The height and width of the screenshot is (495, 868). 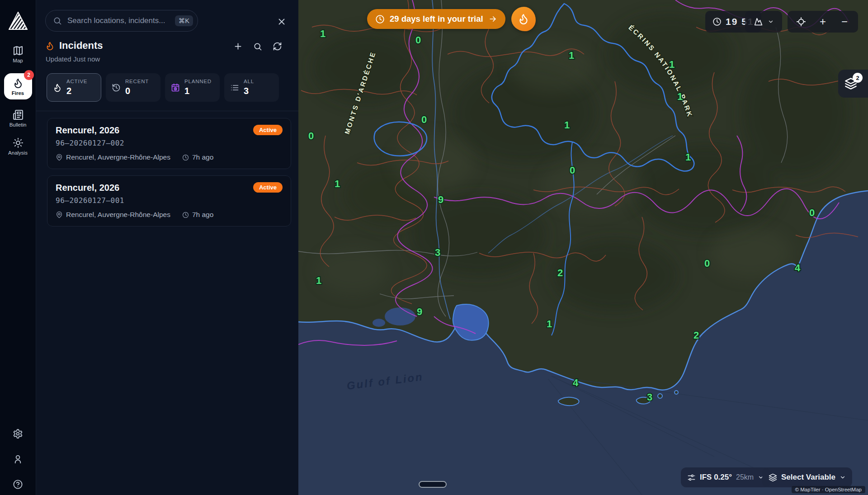 I want to click on tab-planned: PLANNED 1, so click(x=193, y=88).